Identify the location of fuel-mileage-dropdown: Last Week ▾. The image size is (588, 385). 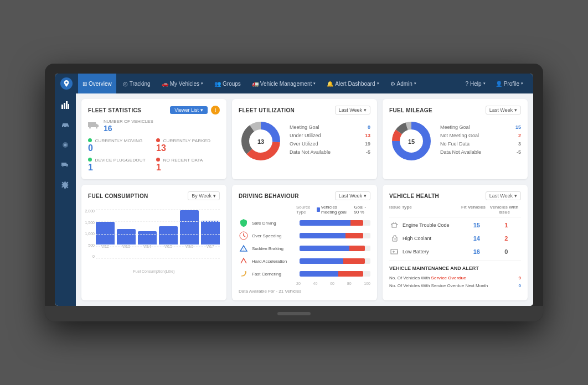
(503, 110).